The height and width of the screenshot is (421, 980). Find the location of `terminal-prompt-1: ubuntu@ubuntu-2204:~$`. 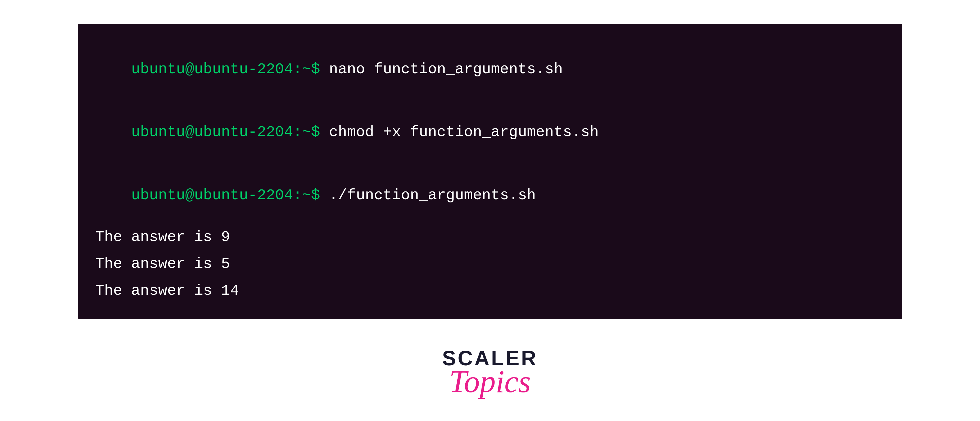

terminal-prompt-1: ubuntu@ubuntu-2204:~$ is located at coordinates (226, 69).